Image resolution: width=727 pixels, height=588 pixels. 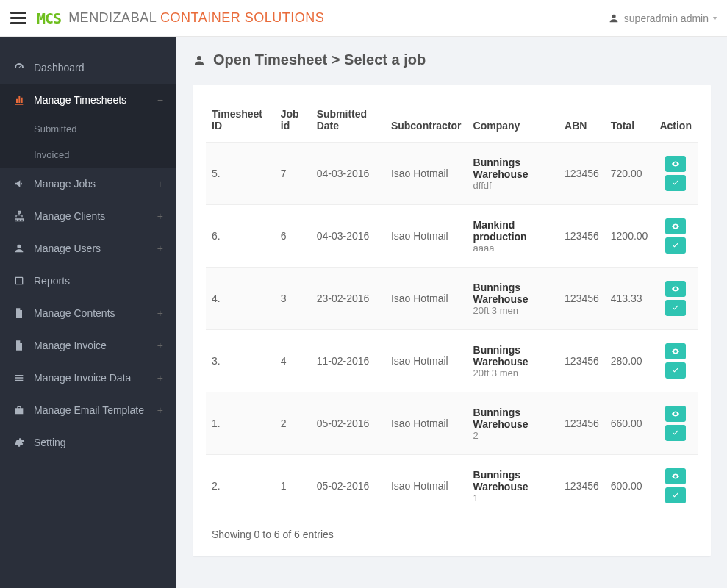 What do you see at coordinates (629, 121) in the screenshot?
I see `col-total: Total` at bounding box center [629, 121].